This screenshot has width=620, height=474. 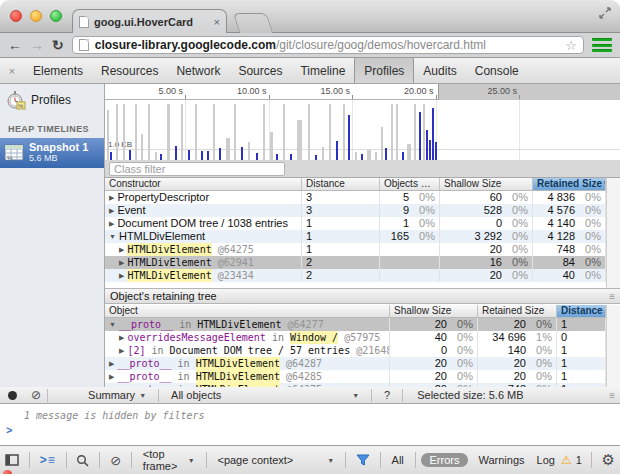 What do you see at coordinates (198, 70) in the screenshot?
I see `tab-network: Network` at bounding box center [198, 70].